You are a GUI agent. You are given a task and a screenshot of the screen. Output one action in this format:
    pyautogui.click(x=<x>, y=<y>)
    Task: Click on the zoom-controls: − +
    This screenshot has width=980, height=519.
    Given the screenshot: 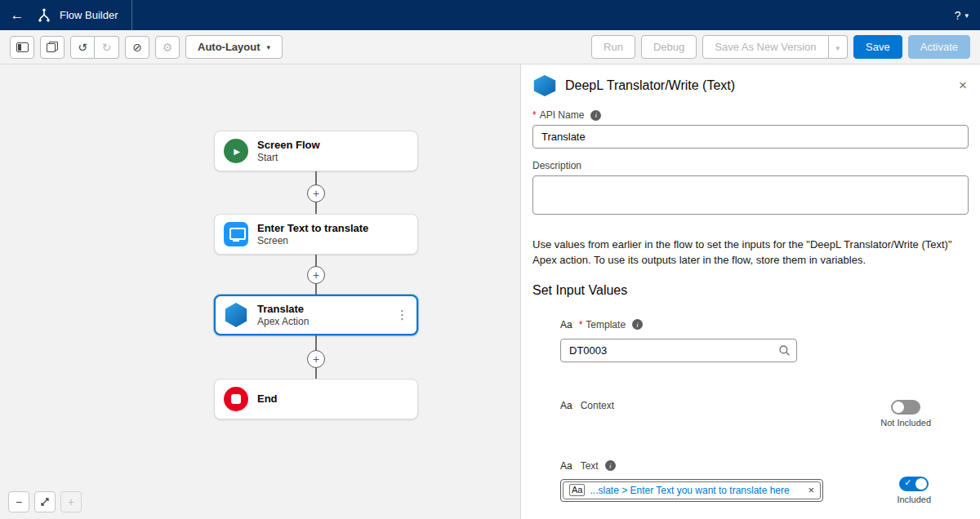 What is the action you would take?
    pyautogui.click(x=45, y=502)
    